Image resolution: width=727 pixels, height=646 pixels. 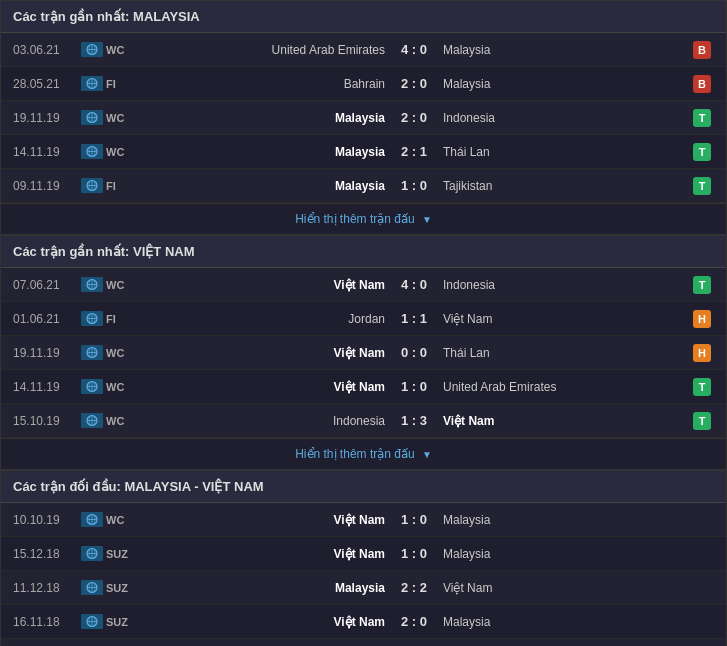 I want to click on home-team: Indonesia, so click(x=266, y=421).